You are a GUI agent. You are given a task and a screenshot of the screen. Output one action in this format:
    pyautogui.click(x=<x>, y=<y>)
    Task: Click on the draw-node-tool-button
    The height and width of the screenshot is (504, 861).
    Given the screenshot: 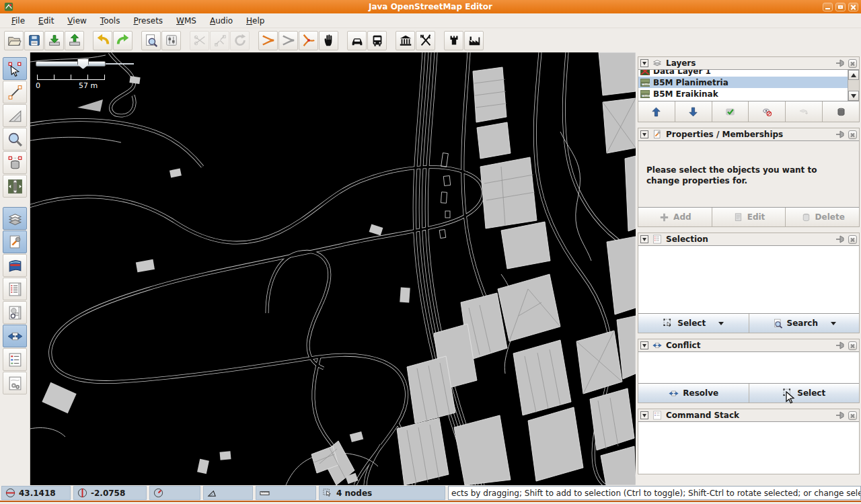 What is the action you would take?
    pyautogui.click(x=15, y=92)
    